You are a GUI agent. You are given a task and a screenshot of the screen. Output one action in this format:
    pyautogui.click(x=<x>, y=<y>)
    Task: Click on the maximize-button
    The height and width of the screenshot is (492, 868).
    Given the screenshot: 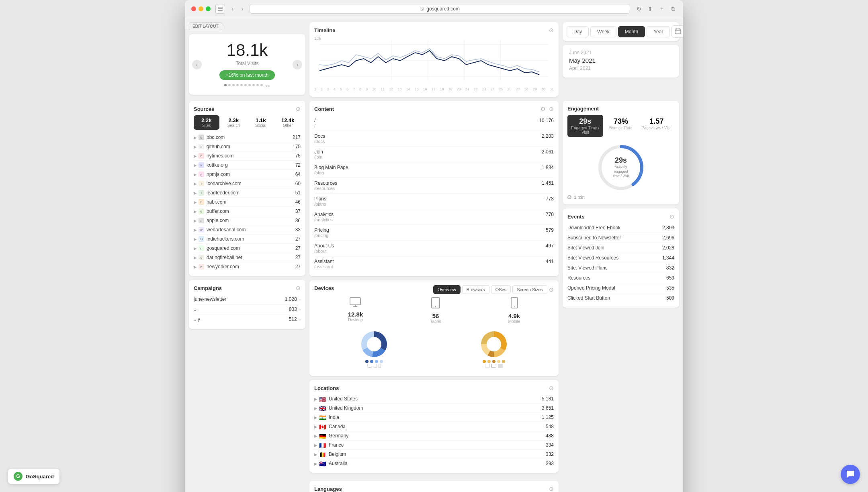 What is the action you would take?
    pyautogui.click(x=208, y=9)
    